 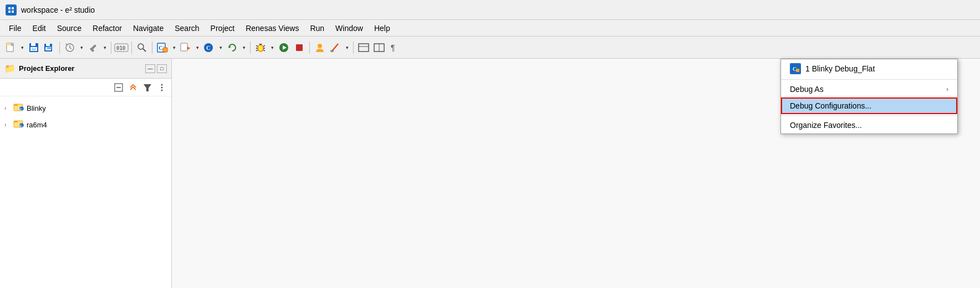 What do you see at coordinates (81, 48) in the screenshot?
I see `history-dropdown: ▾` at bounding box center [81, 48].